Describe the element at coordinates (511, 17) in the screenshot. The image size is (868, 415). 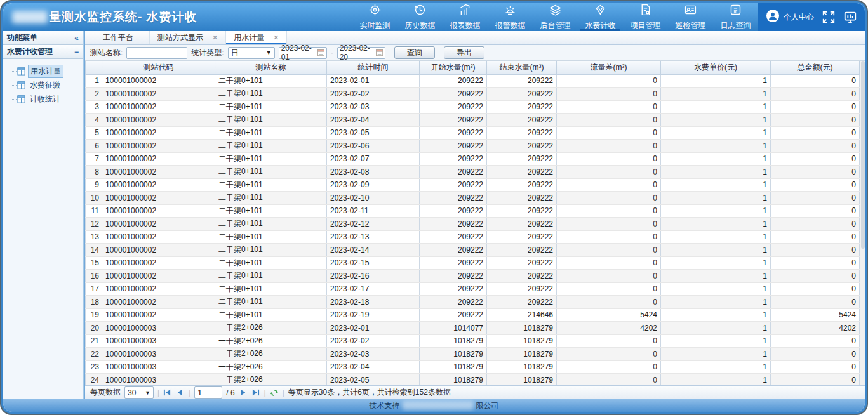
I see `nav-item-alarms: 报警数据` at that location.